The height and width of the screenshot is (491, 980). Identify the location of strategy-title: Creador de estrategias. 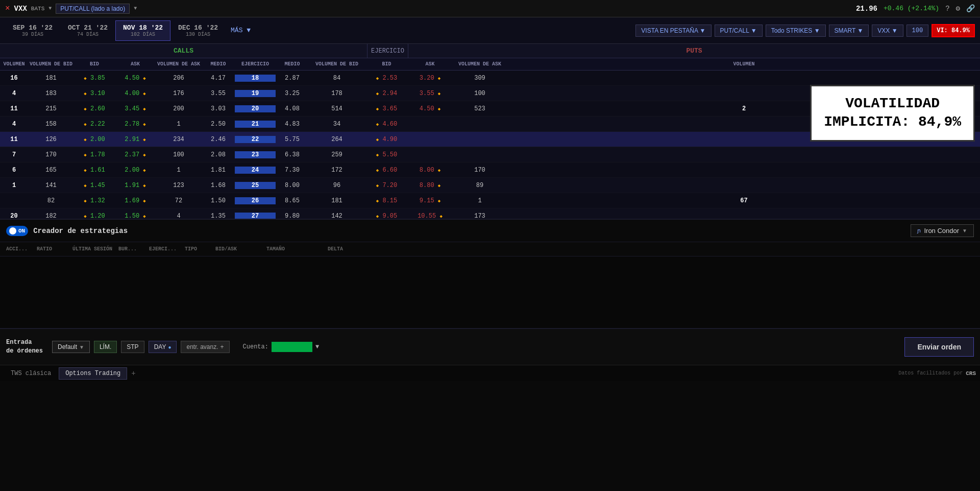
(81, 231).